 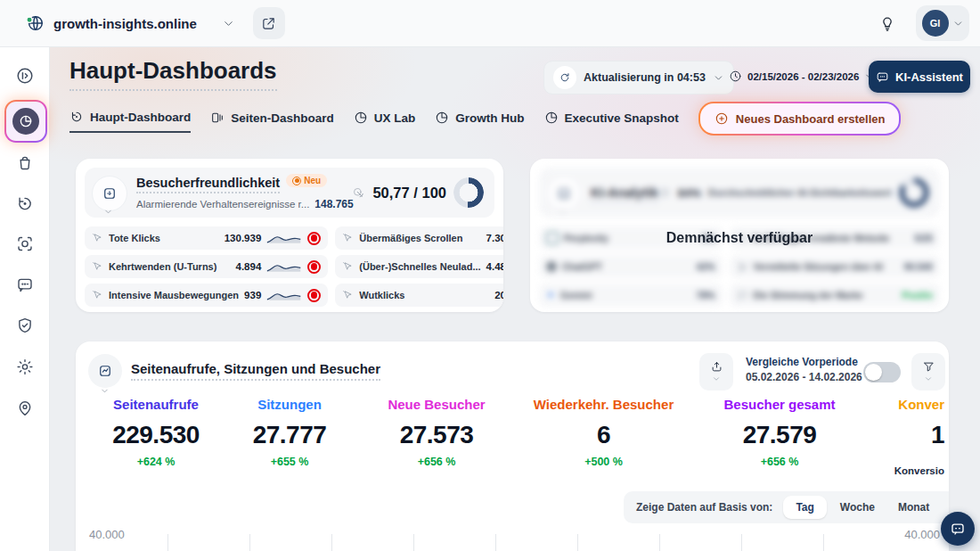 What do you see at coordinates (928, 372) in the screenshot?
I see `filter-button` at bounding box center [928, 372].